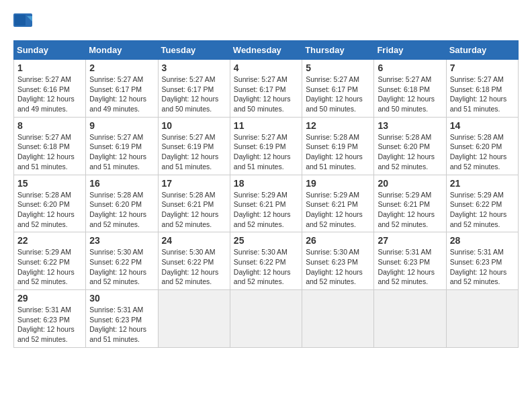  Describe the element at coordinates (122, 298) in the screenshot. I see `day-number: 30` at that location.